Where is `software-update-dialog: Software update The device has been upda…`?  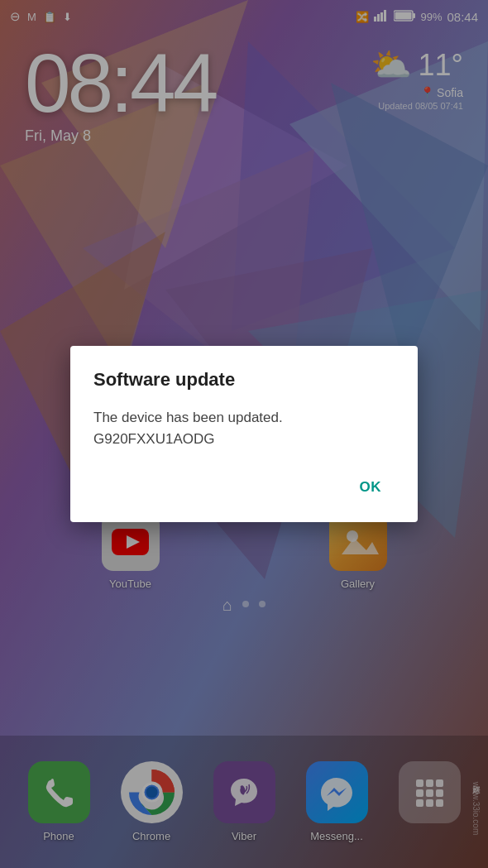
software-update-dialog: Software update The device has been upda… is located at coordinates (244, 434).